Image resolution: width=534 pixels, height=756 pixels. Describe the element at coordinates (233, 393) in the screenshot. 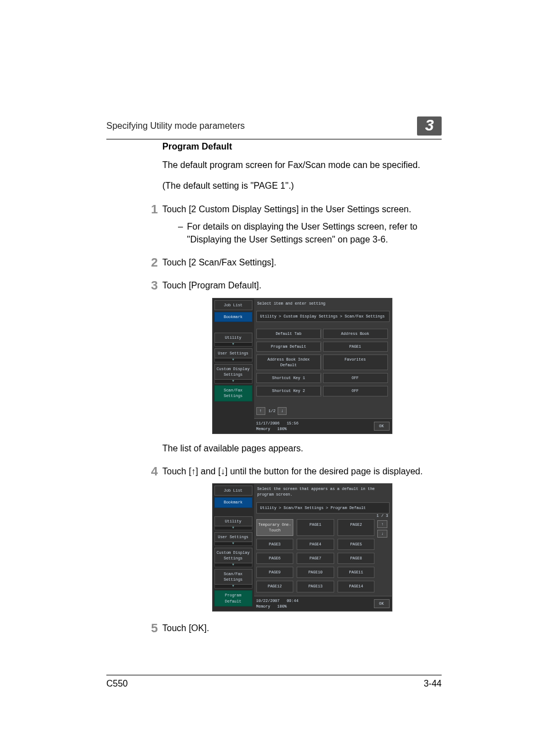

I see `ss1-tab-scan-fax: Scan/Fax Settings` at that location.